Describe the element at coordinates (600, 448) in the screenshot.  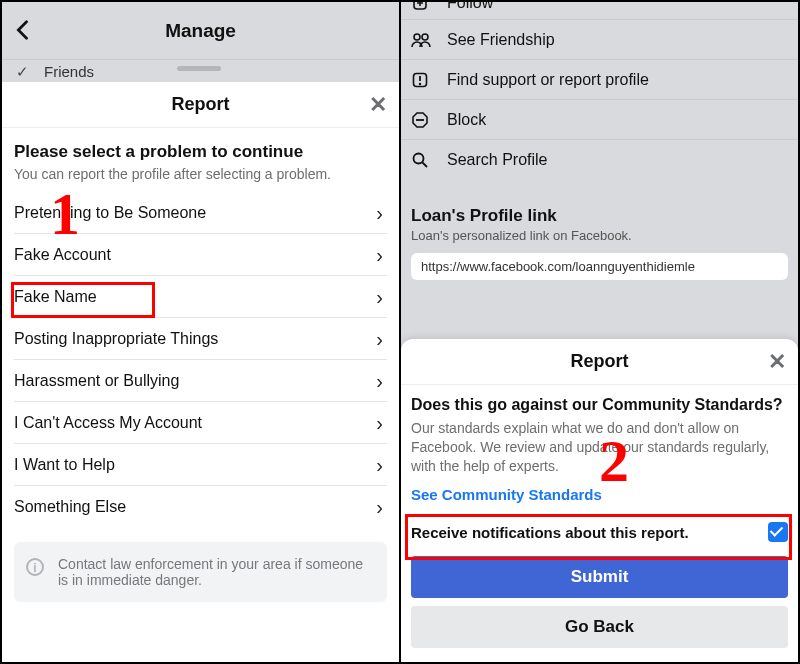
I see `cs-description: Our standards explain what we do and don…` at that location.